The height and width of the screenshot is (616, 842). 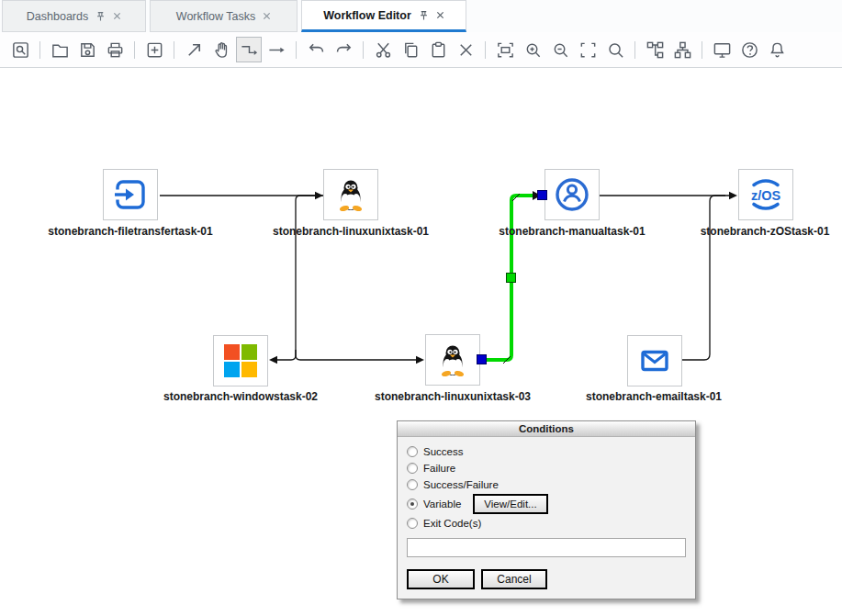 I want to click on layout-vertical-icon, so click(x=682, y=50).